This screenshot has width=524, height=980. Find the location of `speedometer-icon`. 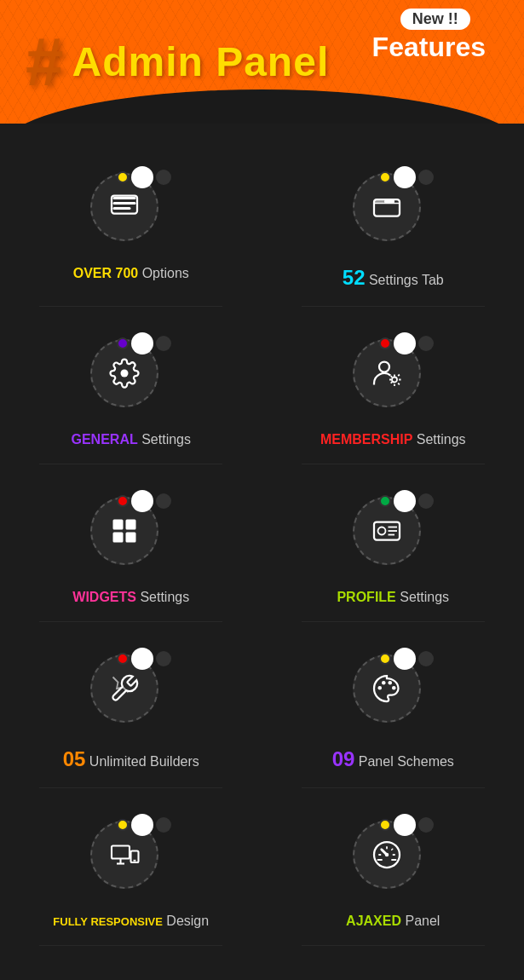

speedometer-icon is located at coordinates (387, 855).